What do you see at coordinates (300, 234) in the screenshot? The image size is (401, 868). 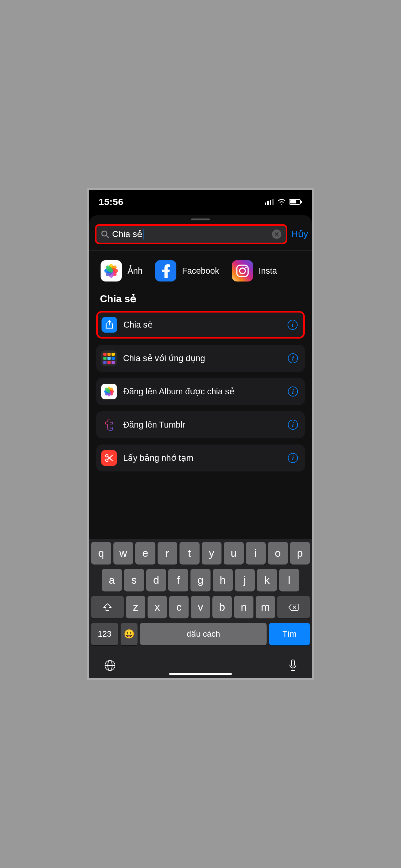 I see `cancel-button: Hủy` at bounding box center [300, 234].